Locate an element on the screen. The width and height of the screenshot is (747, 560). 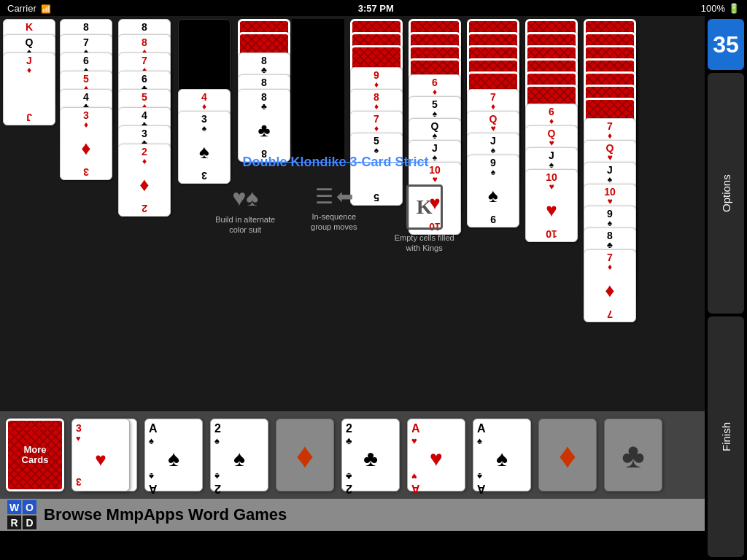
word-cell-o: O is located at coordinates (29, 508).